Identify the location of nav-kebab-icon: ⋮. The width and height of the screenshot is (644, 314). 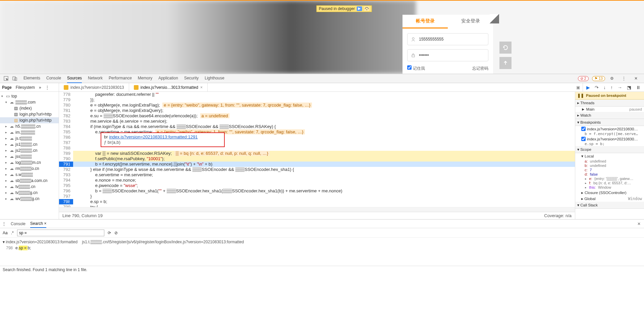
(47, 87).